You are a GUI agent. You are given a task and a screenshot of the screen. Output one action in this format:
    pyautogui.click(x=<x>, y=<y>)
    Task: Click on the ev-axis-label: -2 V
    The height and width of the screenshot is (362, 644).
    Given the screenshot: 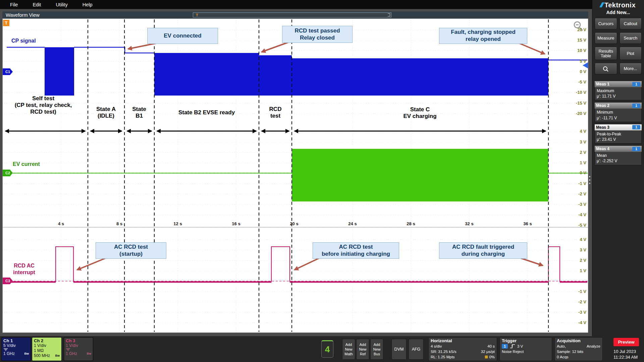 What is the action you would take?
    pyautogui.click(x=576, y=194)
    